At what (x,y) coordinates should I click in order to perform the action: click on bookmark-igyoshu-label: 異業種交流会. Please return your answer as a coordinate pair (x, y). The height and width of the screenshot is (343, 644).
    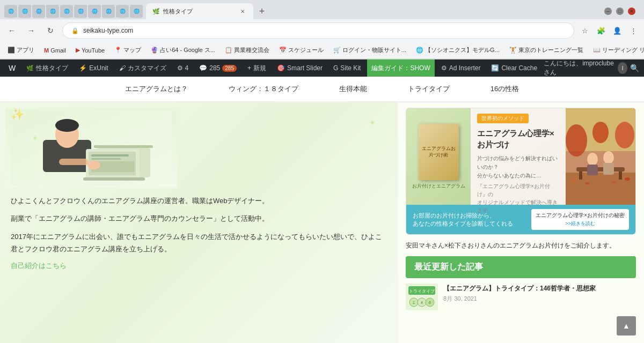
    Looking at the image, I should click on (252, 50).